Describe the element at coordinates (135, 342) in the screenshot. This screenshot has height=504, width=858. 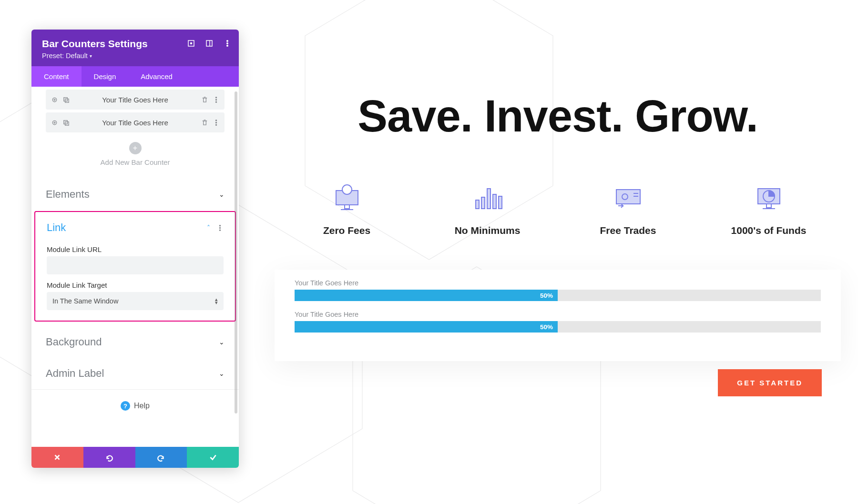
I see `section-background: Background ⌄` at that location.